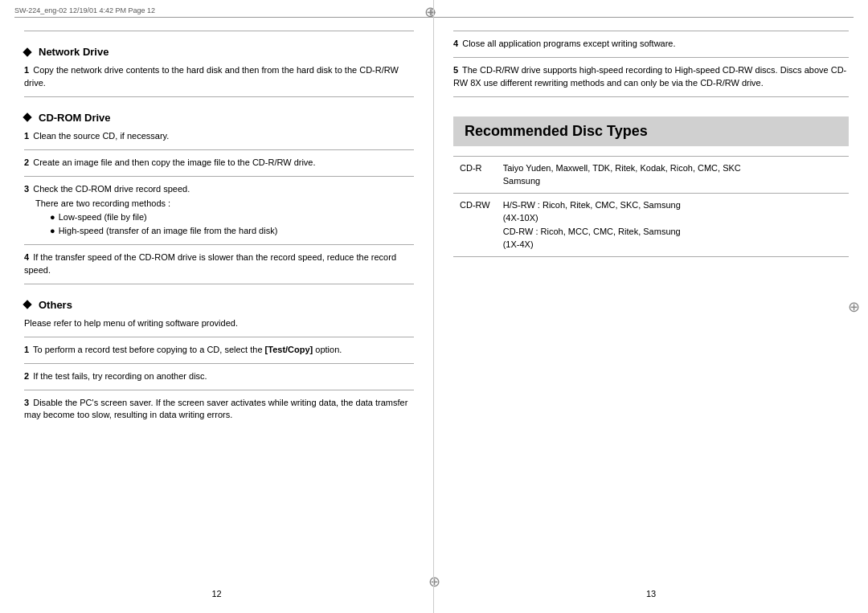 This screenshot has height=613, width=868. Describe the element at coordinates (219, 377) in the screenshot. I see `step-others-2: 2 If the test fails, try recording on an…` at that location.